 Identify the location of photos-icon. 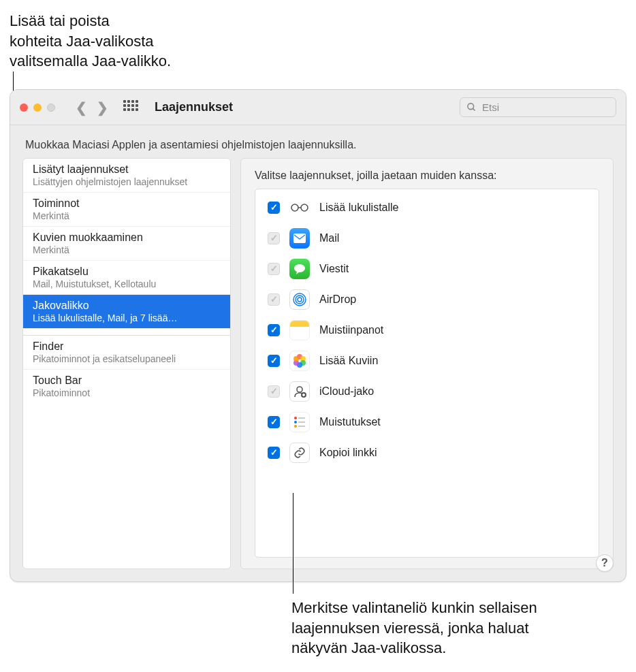
(300, 361).